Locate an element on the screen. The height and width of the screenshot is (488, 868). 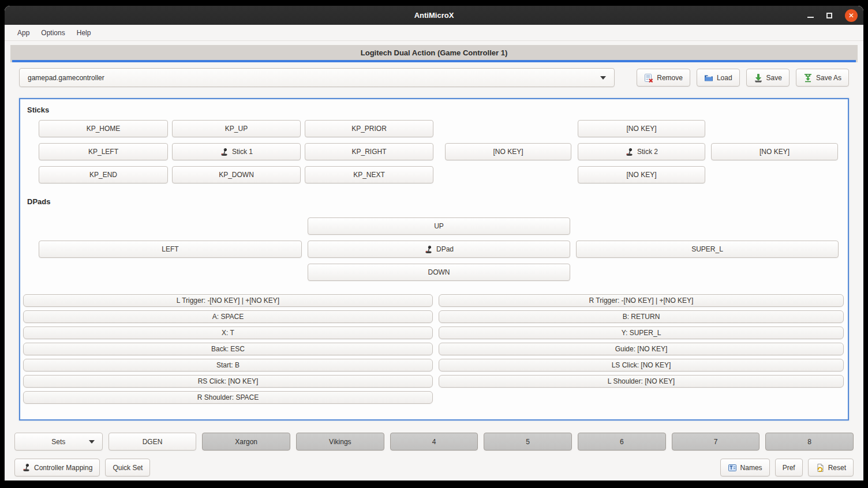
r-shoulder-button: R Shoulder: SPACE is located at coordinates (228, 397).